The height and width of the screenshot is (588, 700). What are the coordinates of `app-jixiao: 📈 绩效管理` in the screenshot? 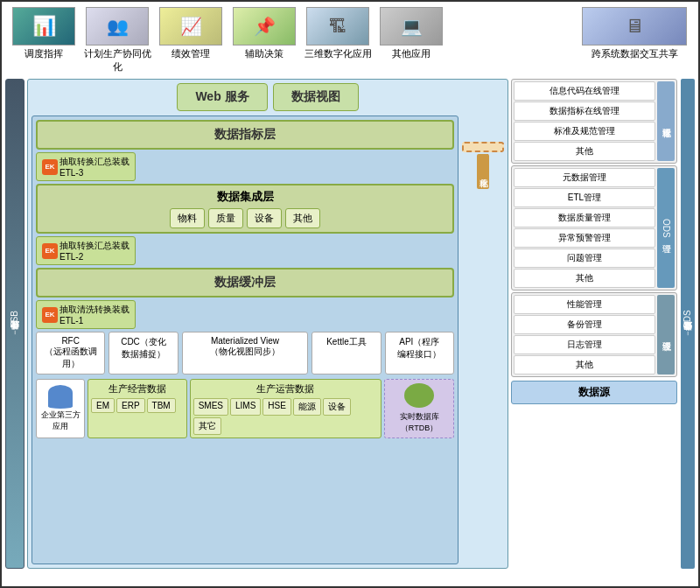 It's located at (191, 33).